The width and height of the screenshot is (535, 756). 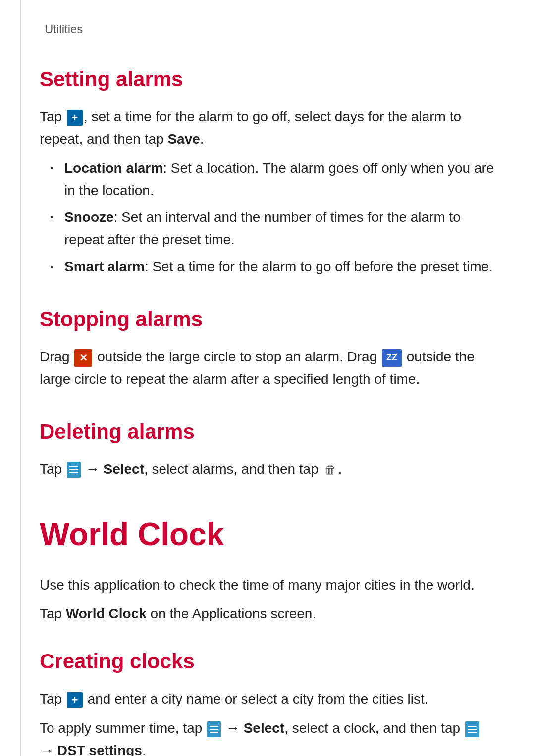 I want to click on list-item-smart-alarm: Smart alarm: Set a time for the alarm to…, so click(x=275, y=267).